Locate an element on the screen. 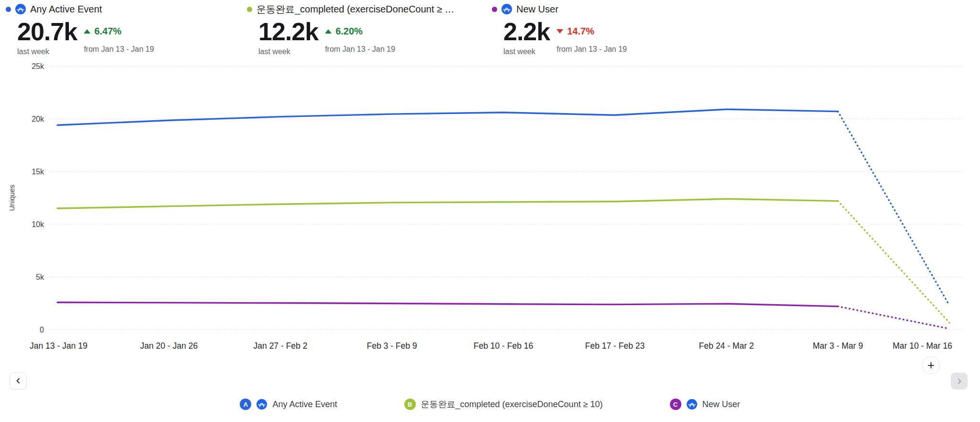 Image resolution: width=980 pixels, height=422 pixels. x-tick-label: Jan 27 - Feb 2 is located at coordinates (280, 346).